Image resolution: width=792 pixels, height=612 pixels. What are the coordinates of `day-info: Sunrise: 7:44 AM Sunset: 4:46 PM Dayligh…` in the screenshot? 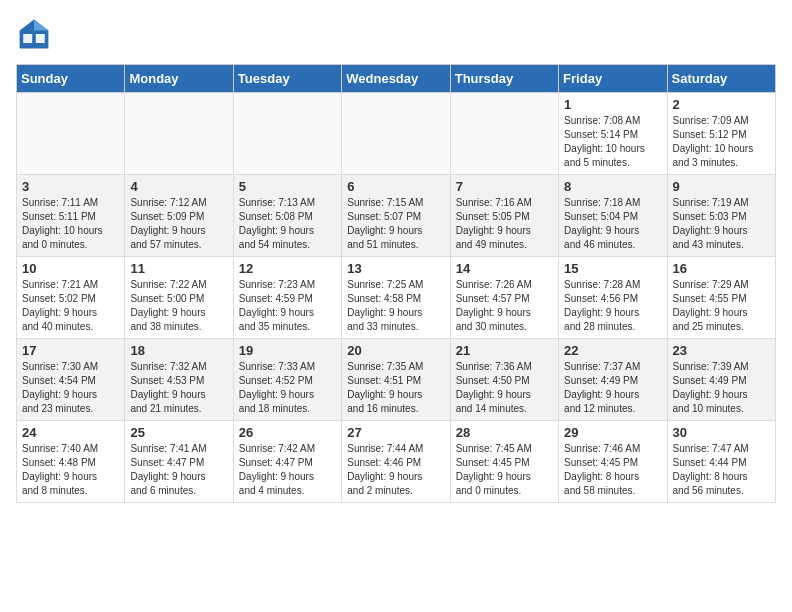 It's located at (396, 470).